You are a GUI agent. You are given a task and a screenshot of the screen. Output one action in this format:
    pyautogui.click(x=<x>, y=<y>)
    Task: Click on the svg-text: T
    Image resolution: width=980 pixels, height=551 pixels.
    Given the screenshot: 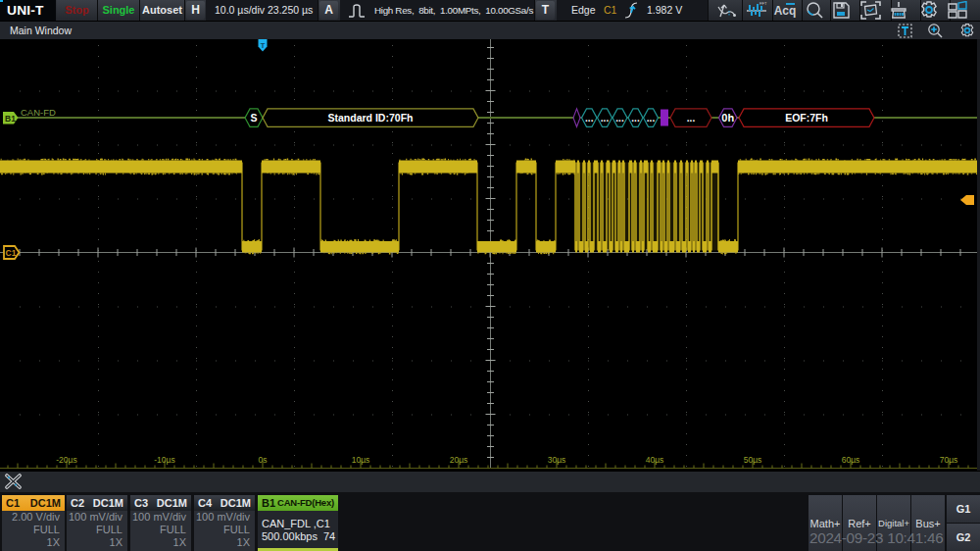 What is the action you would take?
    pyautogui.click(x=263, y=45)
    